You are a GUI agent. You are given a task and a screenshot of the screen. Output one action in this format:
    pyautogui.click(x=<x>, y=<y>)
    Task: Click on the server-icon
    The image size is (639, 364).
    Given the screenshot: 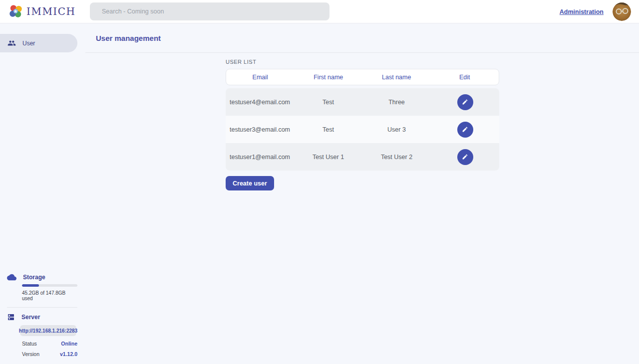 What is the action you would take?
    pyautogui.click(x=11, y=317)
    